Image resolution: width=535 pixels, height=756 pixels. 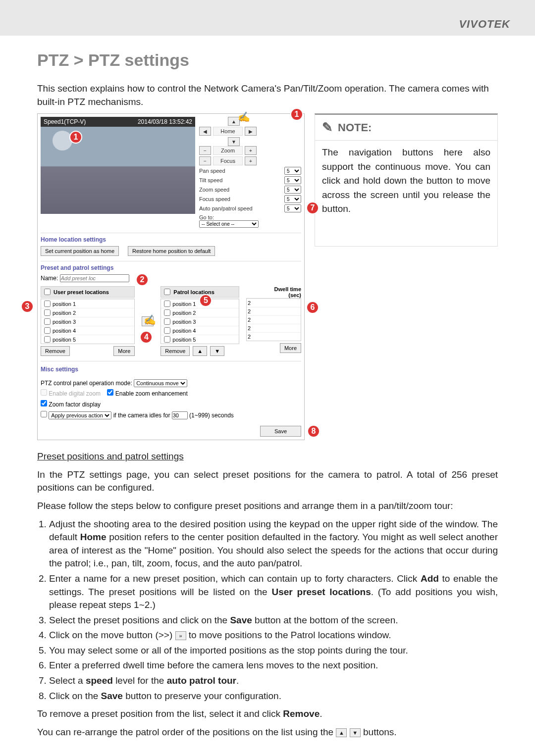 I want to click on callout-1: 1, so click(x=76, y=137).